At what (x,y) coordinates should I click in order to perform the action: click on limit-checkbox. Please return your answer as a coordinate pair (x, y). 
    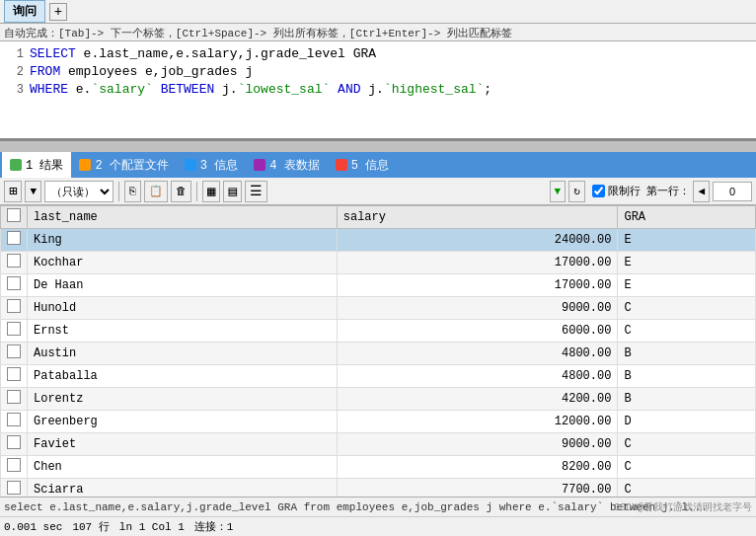
    Looking at the image, I should click on (598, 191).